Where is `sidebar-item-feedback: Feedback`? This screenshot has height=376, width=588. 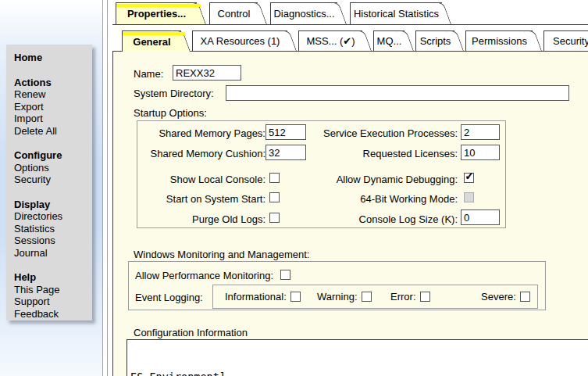 sidebar-item-feedback: Feedback is located at coordinates (53, 314).